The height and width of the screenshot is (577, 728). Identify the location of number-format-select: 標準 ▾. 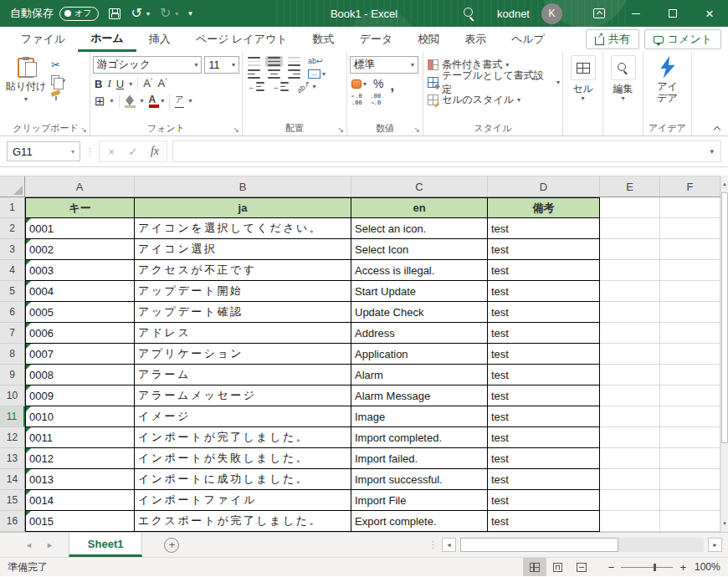
(384, 65).